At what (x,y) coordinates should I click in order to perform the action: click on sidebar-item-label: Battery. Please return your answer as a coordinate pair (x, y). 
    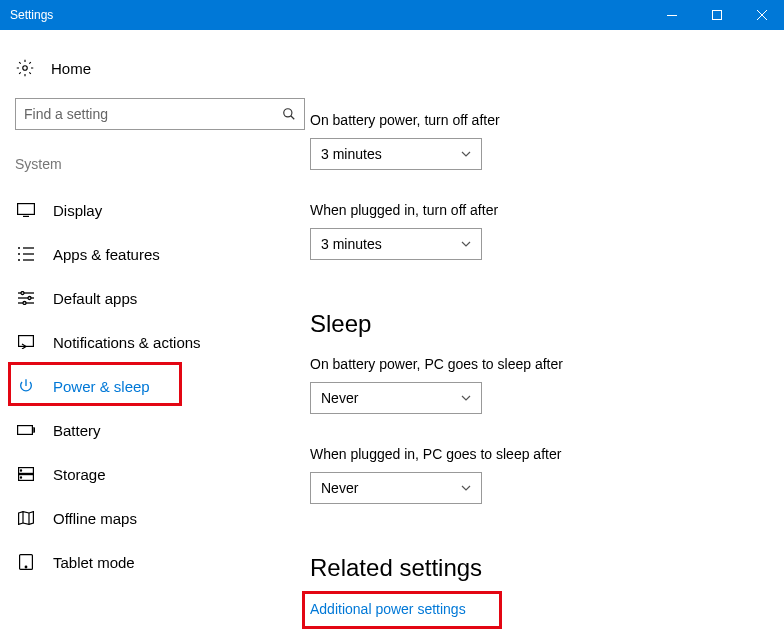
    Looking at the image, I should click on (77, 430).